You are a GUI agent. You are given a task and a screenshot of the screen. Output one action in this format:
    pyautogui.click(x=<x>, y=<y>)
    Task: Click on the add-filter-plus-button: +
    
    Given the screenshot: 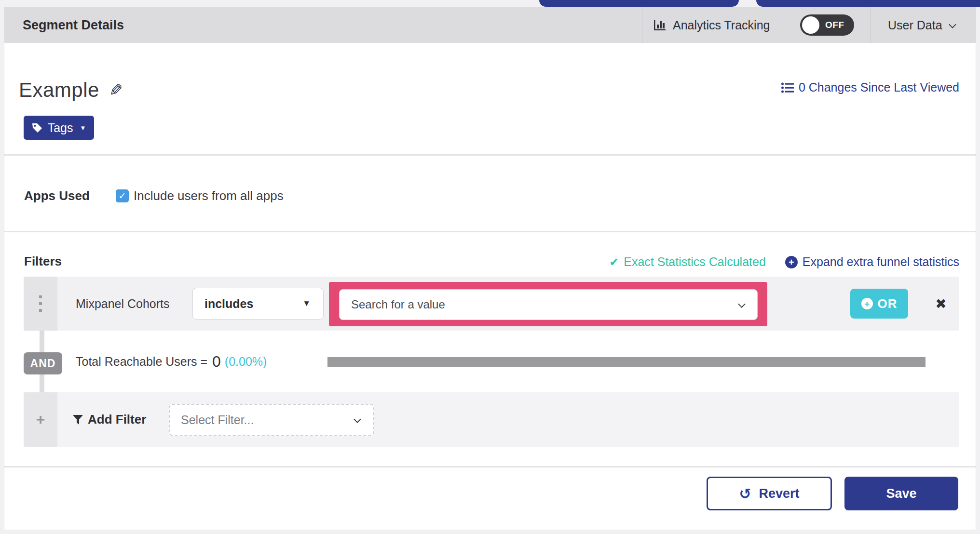 What is the action you would take?
    pyautogui.click(x=41, y=419)
    